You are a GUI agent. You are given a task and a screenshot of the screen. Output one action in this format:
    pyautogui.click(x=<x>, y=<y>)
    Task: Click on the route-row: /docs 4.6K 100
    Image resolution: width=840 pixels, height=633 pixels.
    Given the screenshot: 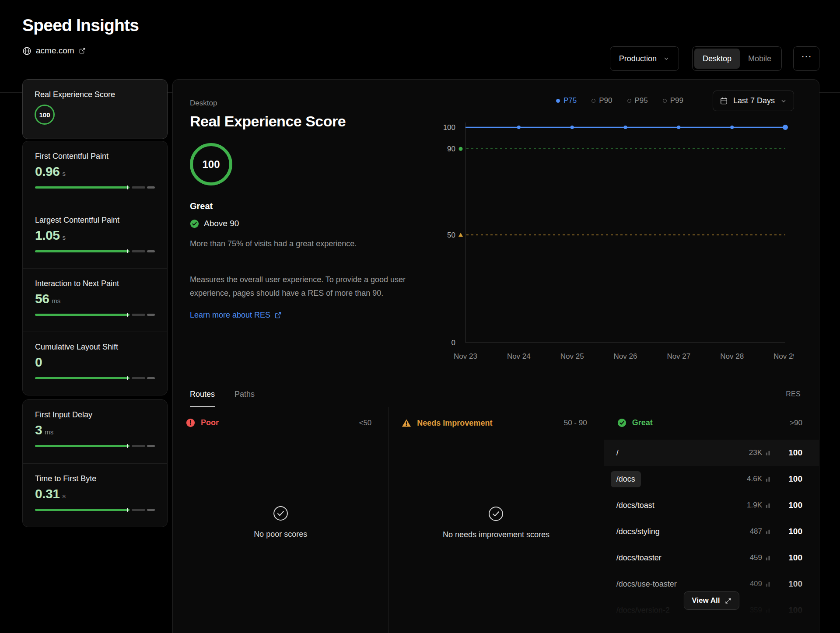 What is the action you would take?
    pyautogui.click(x=711, y=479)
    